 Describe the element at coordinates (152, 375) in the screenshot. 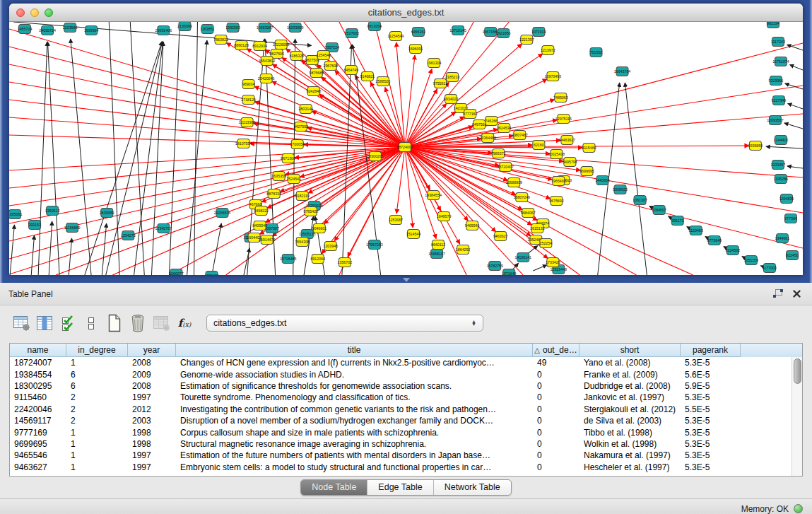

I see `table-cell: 2009` at that location.